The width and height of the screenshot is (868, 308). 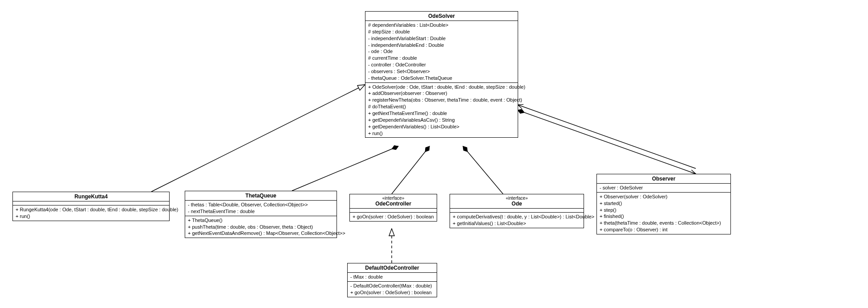 I want to click on op-row: + pushTheta(time : double, obs : Observe…, so click(x=261, y=227).